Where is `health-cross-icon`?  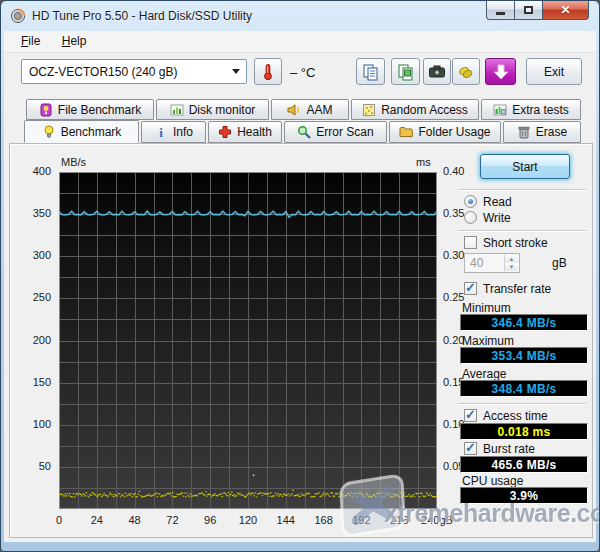 health-cross-icon is located at coordinates (225, 132).